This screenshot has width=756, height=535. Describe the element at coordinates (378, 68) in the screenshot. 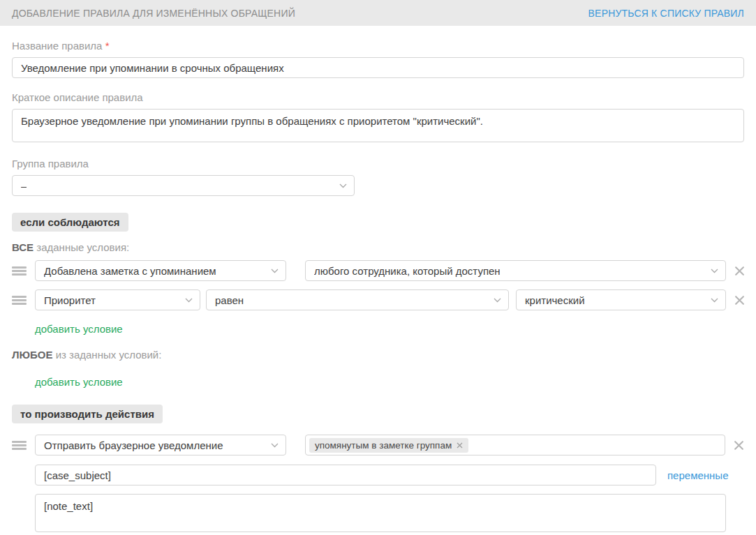

I see `rule-name-input` at that location.